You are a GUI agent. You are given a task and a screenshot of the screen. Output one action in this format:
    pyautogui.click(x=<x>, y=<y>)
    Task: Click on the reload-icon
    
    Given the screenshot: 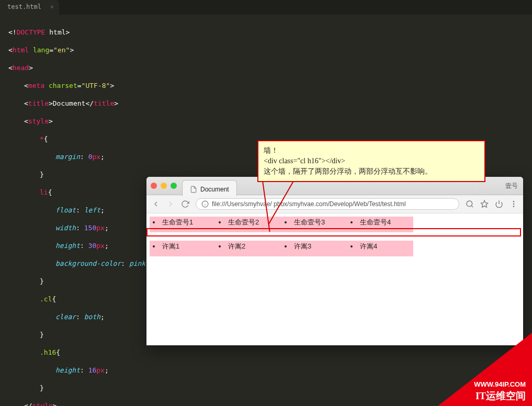 What is the action you would take?
    pyautogui.click(x=185, y=204)
    